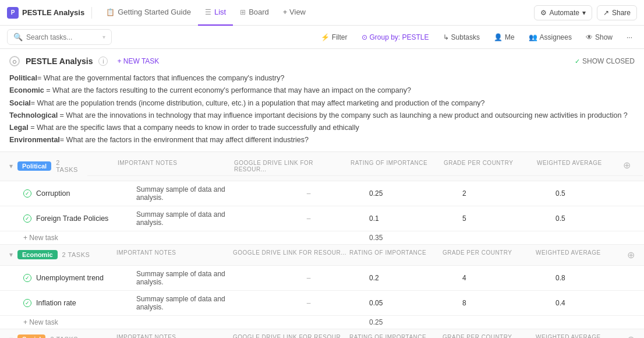  What do you see at coordinates (476, 37) in the screenshot?
I see `toolbar-right: ⚡ Filter ⊙ Group by: PESTLE ↳ Subtasks 👤…` at bounding box center [476, 37].